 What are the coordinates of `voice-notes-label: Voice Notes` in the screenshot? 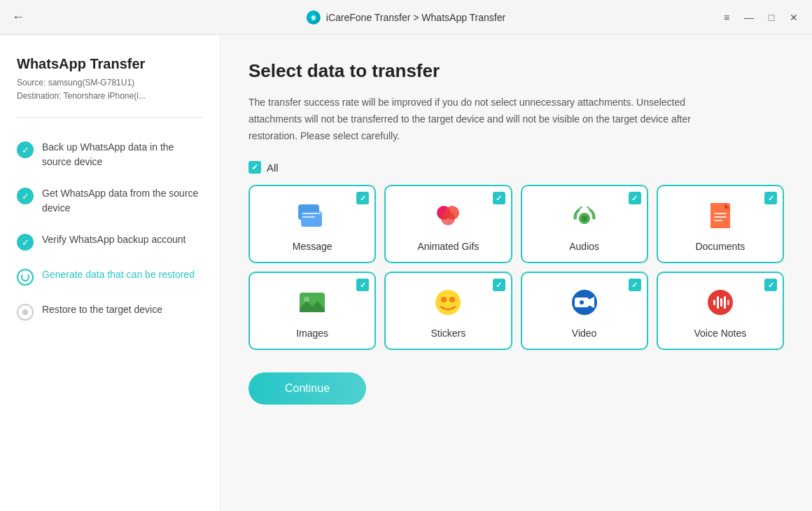 It's located at (721, 333).